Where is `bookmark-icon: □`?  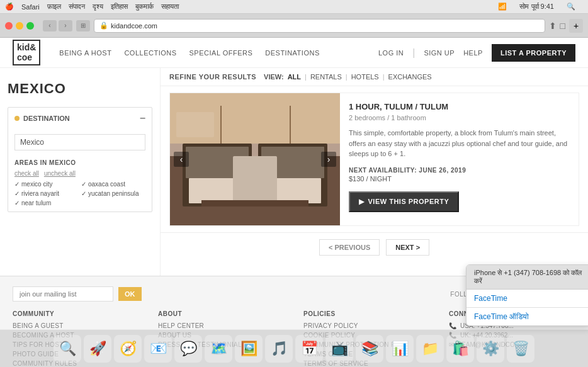 bookmark-icon: □ is located at coordinates (563, 26).